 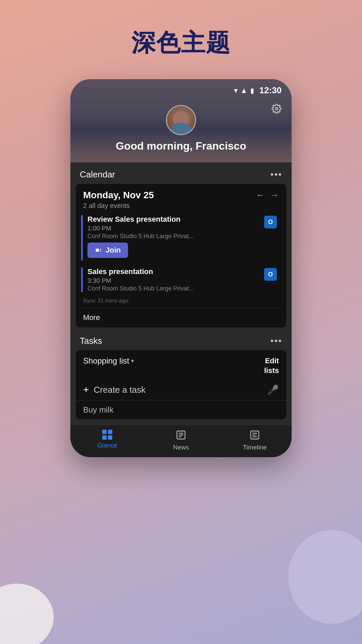 I want to click on event-time-1: 1:00 PM, so click(x=176, y=228).